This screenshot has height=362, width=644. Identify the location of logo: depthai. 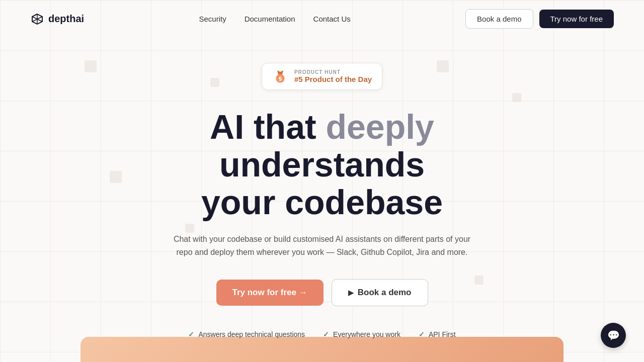
(57, 19).